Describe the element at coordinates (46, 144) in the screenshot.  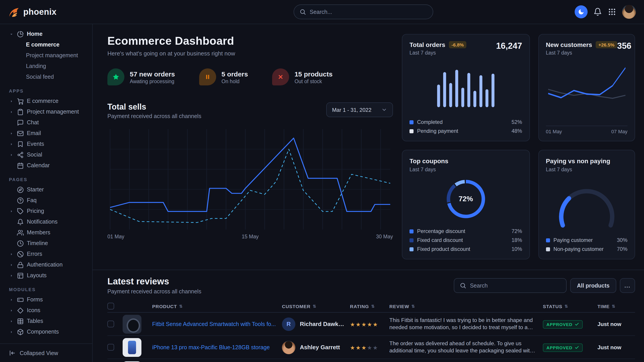
I see `sidebar-item: Events` at that location.